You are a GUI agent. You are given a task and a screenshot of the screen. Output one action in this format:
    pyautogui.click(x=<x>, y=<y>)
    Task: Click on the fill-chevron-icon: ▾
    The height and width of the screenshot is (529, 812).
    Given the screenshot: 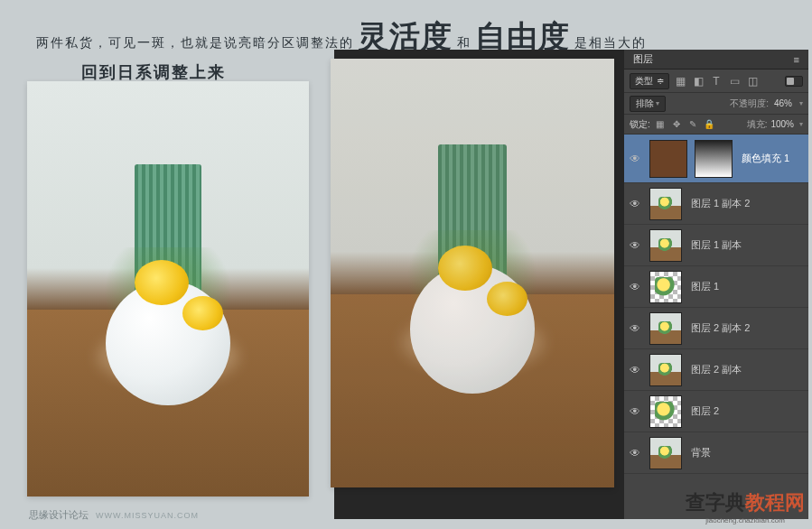 What is the action you would take?
    pyautogui.click(x=801, y=125)
    